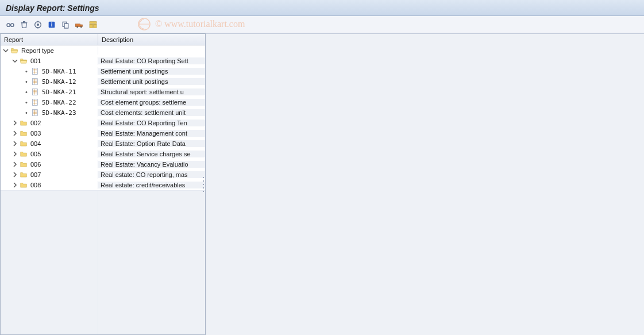 This screenshot has height=335, width=644. What do you see at coordinates (103, 123) in the screenshot?
I see `tree-node-002: 002 Real Estate: CO Reporting Ten` at bounding box center [103, 123].